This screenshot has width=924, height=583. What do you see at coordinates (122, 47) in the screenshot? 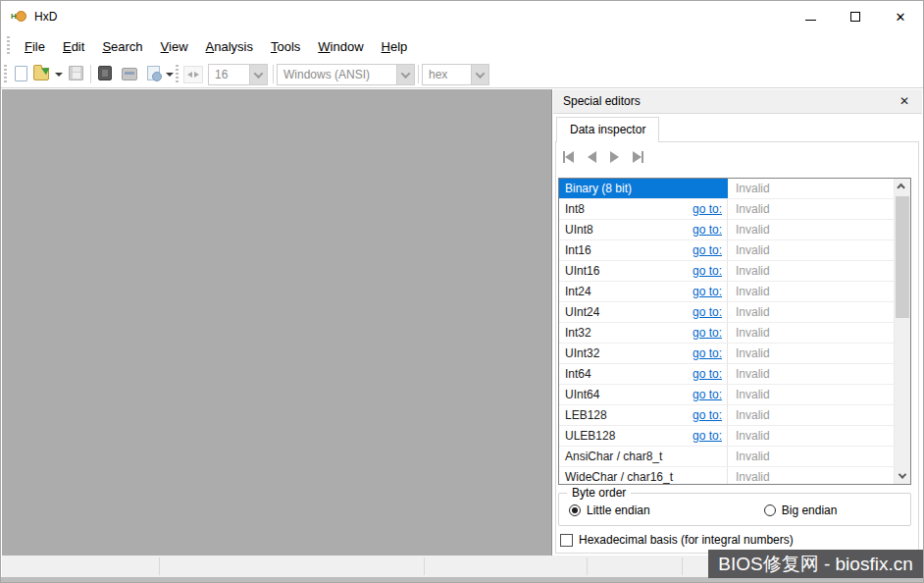
I see `menu-search: Search` at bounding box center [122, 47].